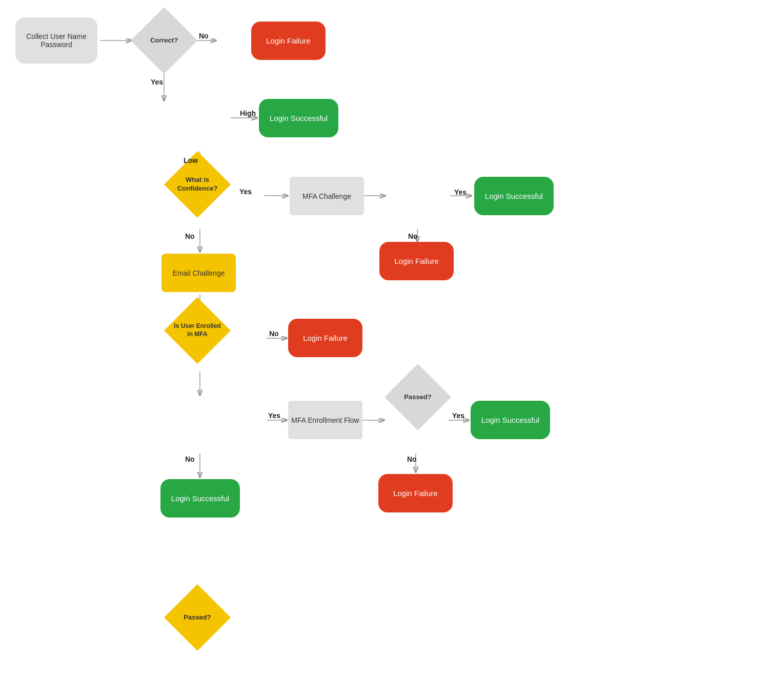 This screenshot has height=700, width=770. What do you see at coordinates (56, 40) in the screenshot?
I see `collect-label: Collect User Name Password` at bounding box center [56, 40].